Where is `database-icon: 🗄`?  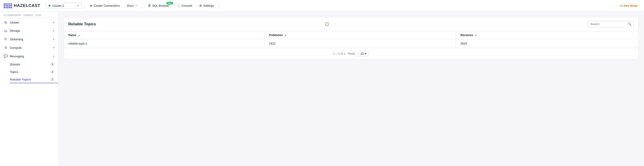
database-icon: 🗄 is located at coordinates (150, 6).